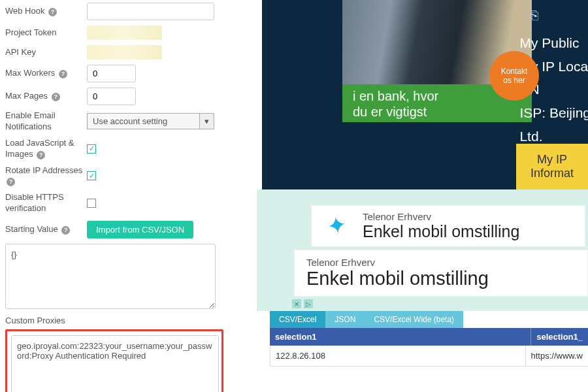  I want to click on custom-proxies-textarea, so click(115, 363).